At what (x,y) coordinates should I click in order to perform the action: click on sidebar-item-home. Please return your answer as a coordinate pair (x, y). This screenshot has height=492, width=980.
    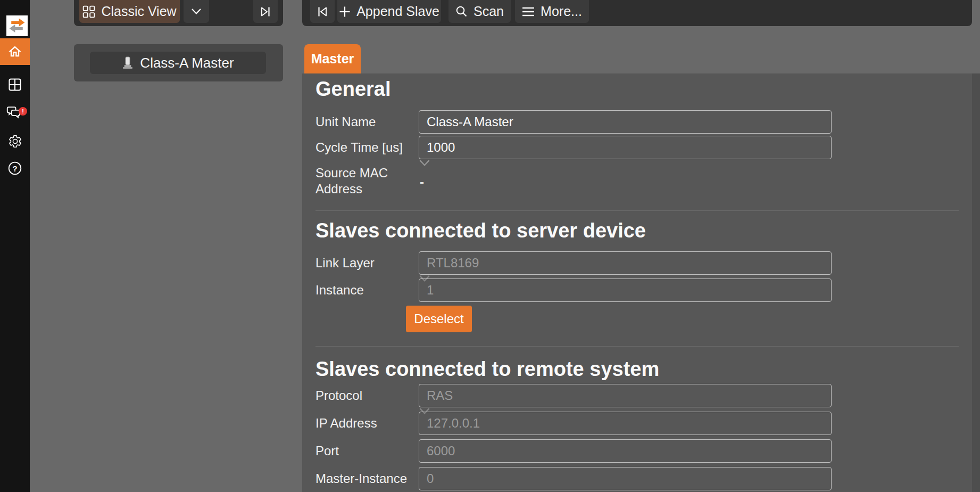
    Looking at the image, I should click on (15, 52).